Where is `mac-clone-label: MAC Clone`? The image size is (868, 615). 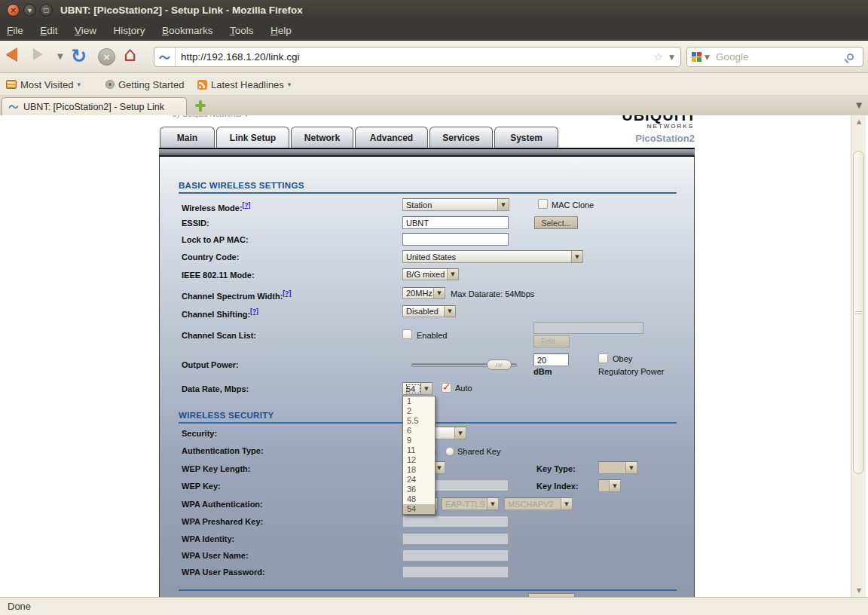 mac-clone-label: MAC Clone is located at coordinates (573, 205).